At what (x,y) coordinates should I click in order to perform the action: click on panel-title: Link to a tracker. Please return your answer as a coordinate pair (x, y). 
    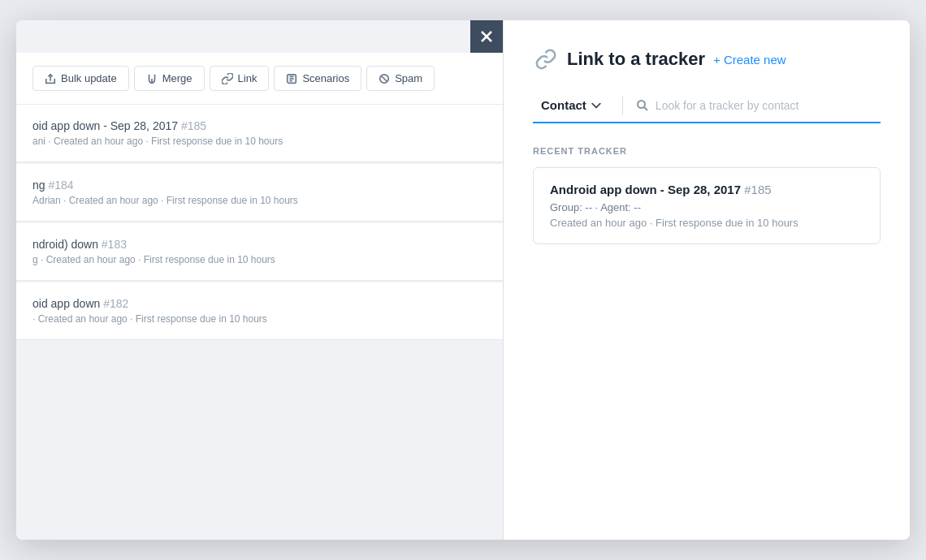
    Looking at the image, I should click on (636, 59).